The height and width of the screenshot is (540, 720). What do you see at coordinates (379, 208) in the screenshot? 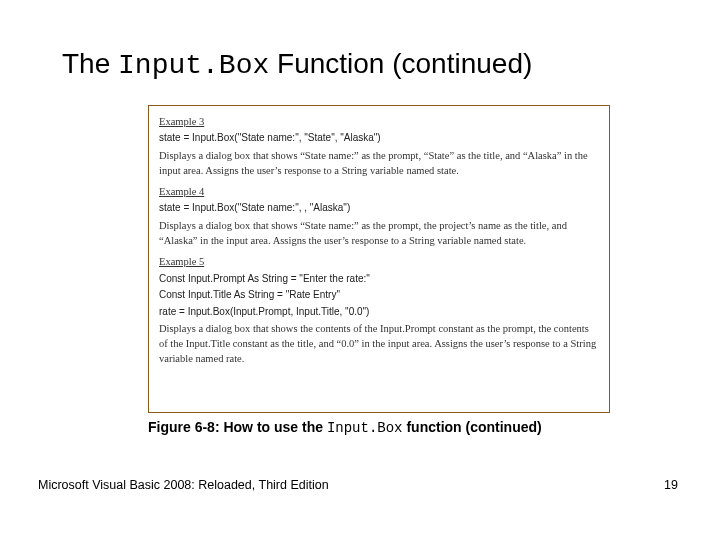
I see `example-code-line: state = Input.Box("State name:", , "Alas…` at bounding box center [379, 208].